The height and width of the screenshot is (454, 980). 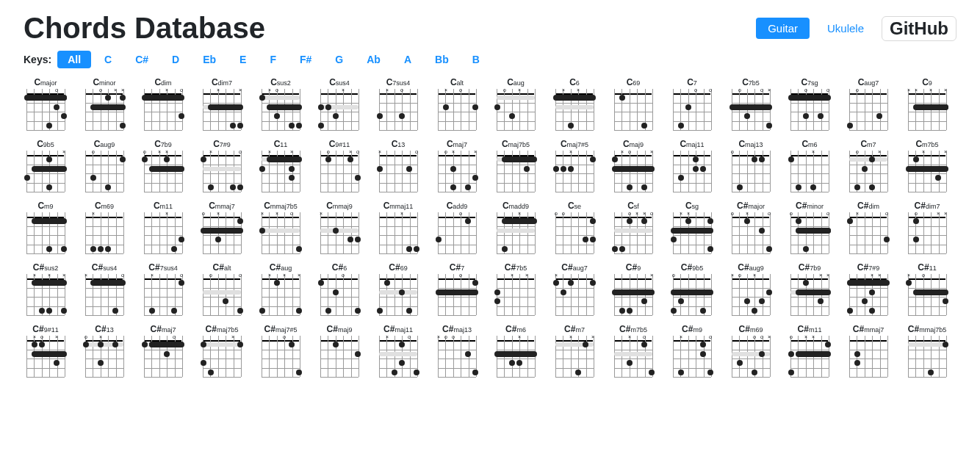 What do you see at coordinates (868, 104) in the screenshot?
I see `chord-card: Caug7o` at bounding box center [868, 104].